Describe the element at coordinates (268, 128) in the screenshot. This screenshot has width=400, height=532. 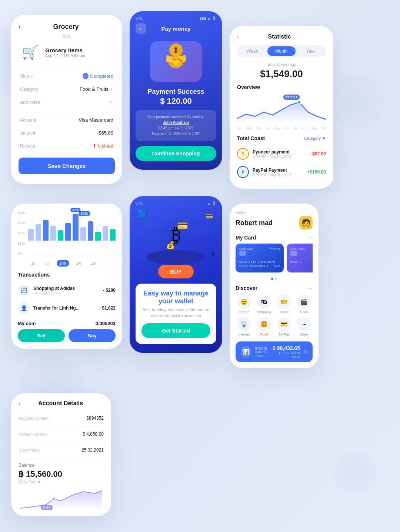
I see `stat-month-apr: Apr` at that location.